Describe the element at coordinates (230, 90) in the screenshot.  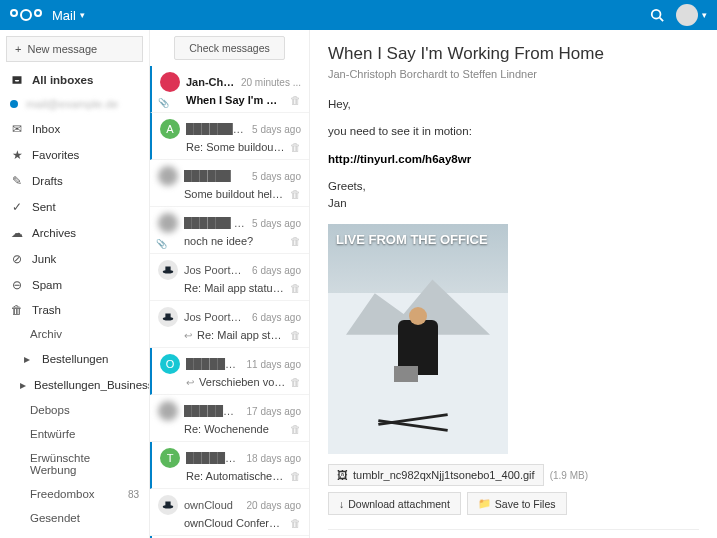
I see `message-item: Jan-Christoph Bor...20 minutes ... When …` at that location.